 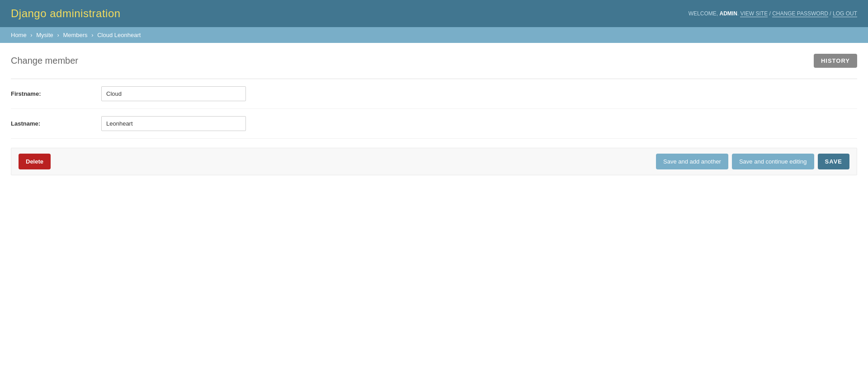 What do you see at coordinates (434, 124) in the screenshot?
I see `lastname-row: Lastname:` at bounding box center [434, 124].